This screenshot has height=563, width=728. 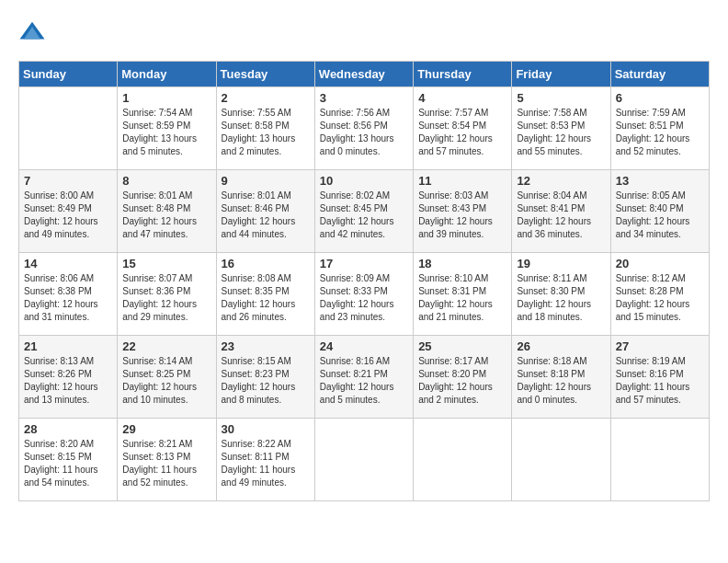 What do you see at coordinates (266, 263) in the screenshot?
I see `day-number: 16` at bounding box center [266, 263].